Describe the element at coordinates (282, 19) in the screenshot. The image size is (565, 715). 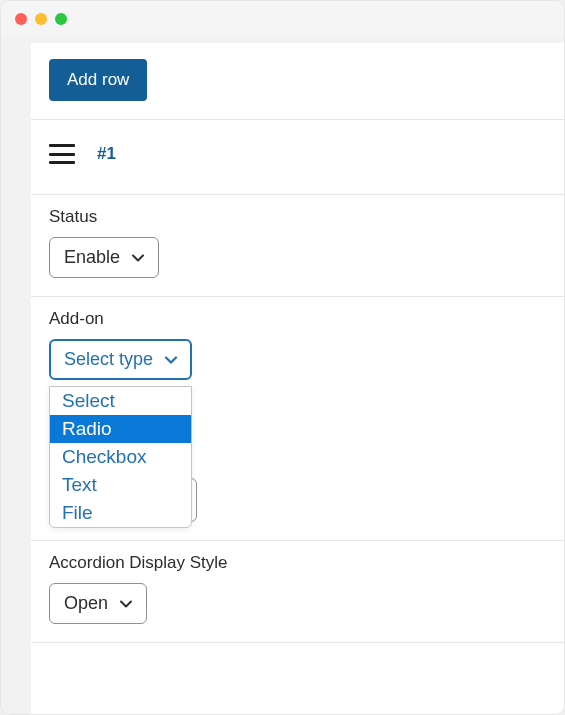
I see `window-titlebar` at that location.